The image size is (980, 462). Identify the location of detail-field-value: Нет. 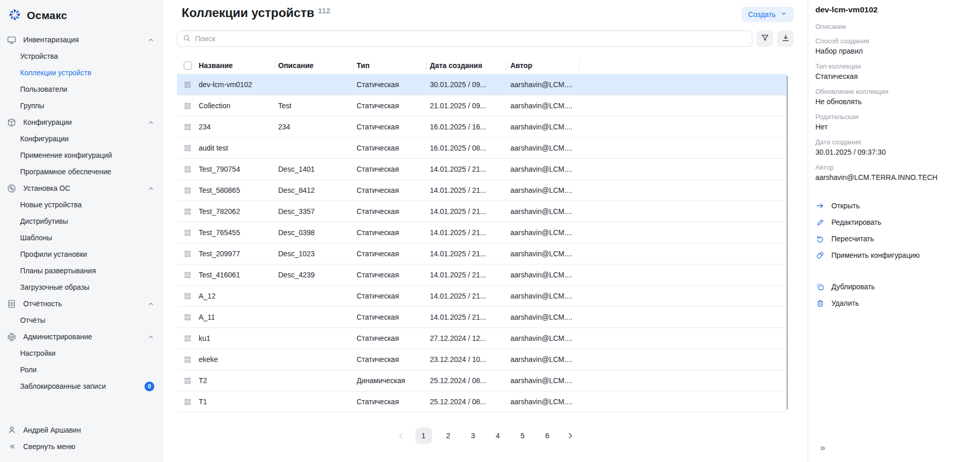
(894, 127).